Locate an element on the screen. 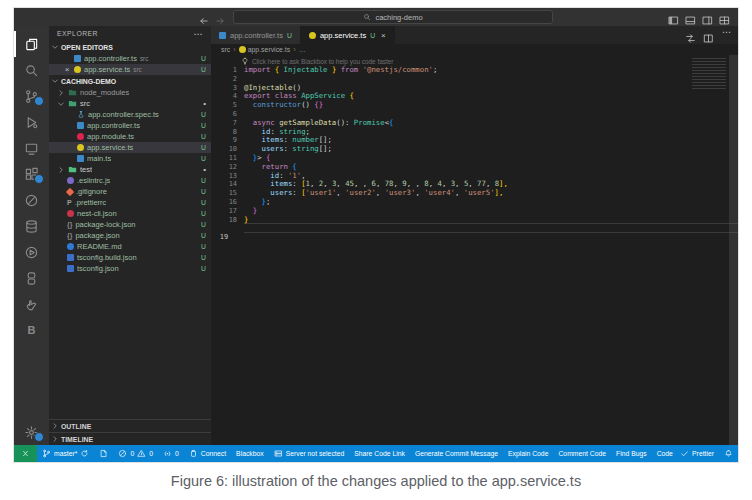 The height and width of the screenshot is (500, 752). status-share-code-link: Share Code Link is located at coordinates (380, 454).